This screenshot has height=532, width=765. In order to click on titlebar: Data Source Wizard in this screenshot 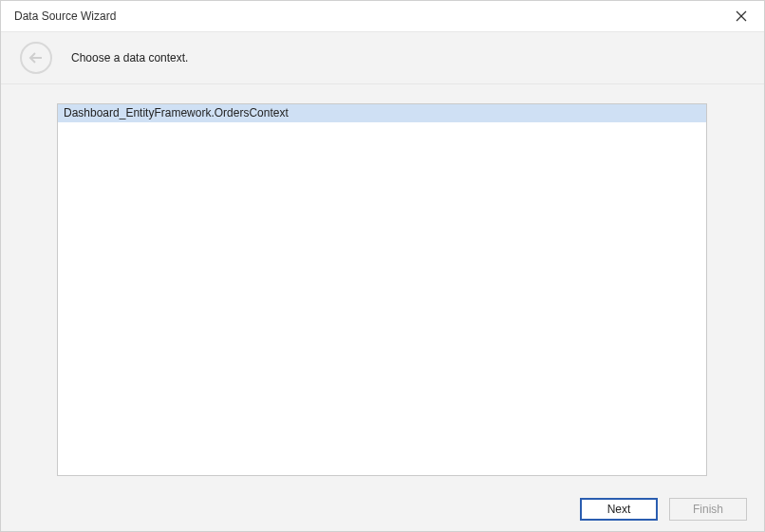, I will do `click(382, 16)`.